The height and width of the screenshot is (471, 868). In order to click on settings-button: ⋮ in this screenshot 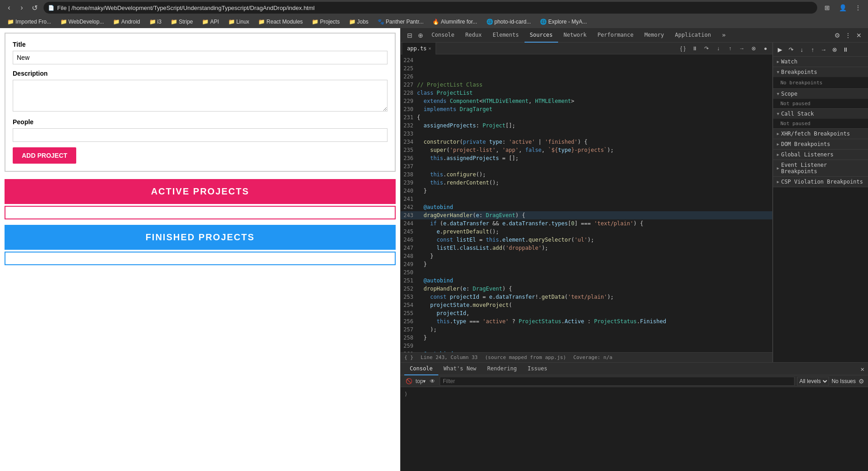, I will do `click(858, 8)`.